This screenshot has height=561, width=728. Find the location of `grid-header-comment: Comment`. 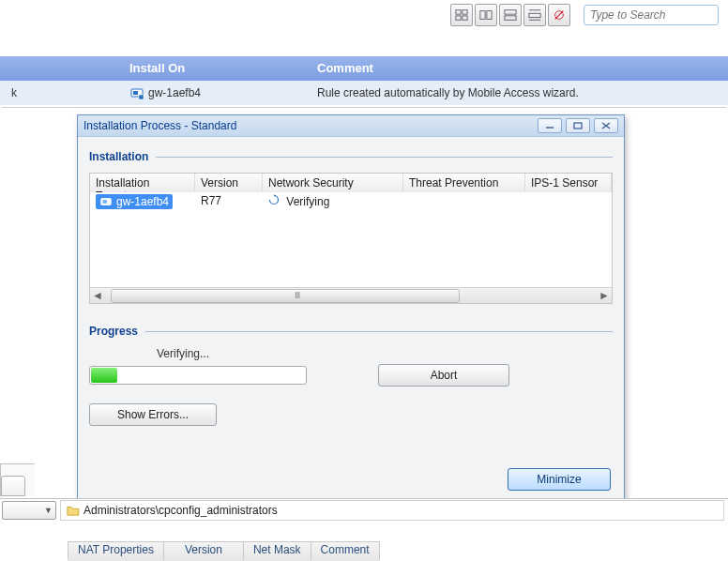

grid-header-comment: Comment is located at coordinates (517, 68).